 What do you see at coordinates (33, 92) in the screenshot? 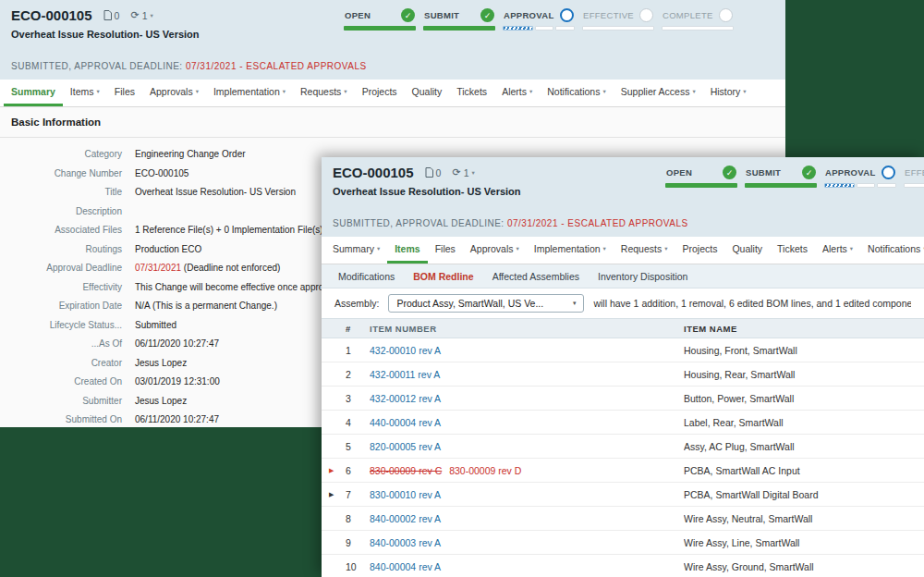
I see `tab-label: Summary` at bounding box center [33, 92].